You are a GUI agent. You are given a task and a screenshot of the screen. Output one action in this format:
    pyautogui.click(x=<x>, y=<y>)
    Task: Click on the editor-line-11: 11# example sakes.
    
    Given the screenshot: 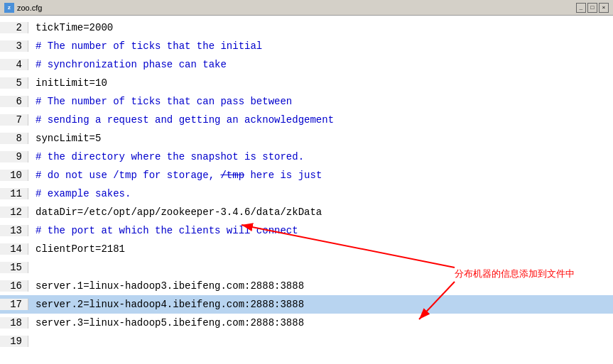 What is the action you would take?
    pyautogui.click(x=307, y=194)
    